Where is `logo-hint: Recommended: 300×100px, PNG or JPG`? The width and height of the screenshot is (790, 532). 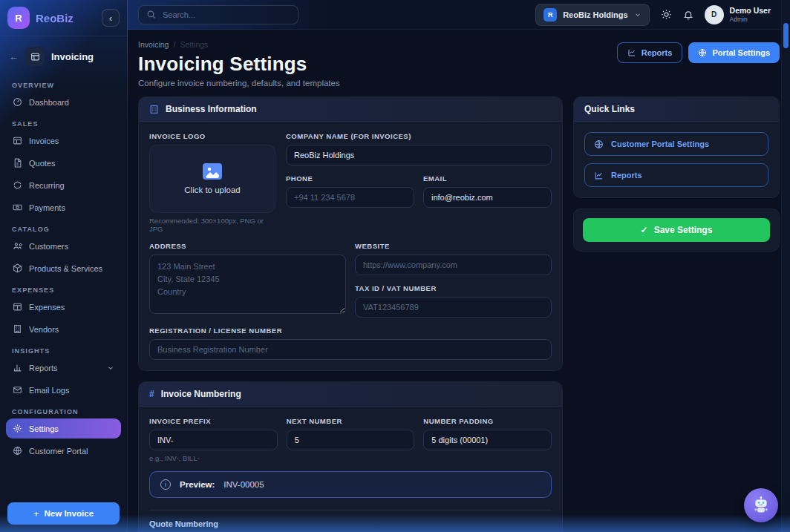
logo-hint: Recommended: 300×100px, PNG or JPG is located at coordinates (212, 225).